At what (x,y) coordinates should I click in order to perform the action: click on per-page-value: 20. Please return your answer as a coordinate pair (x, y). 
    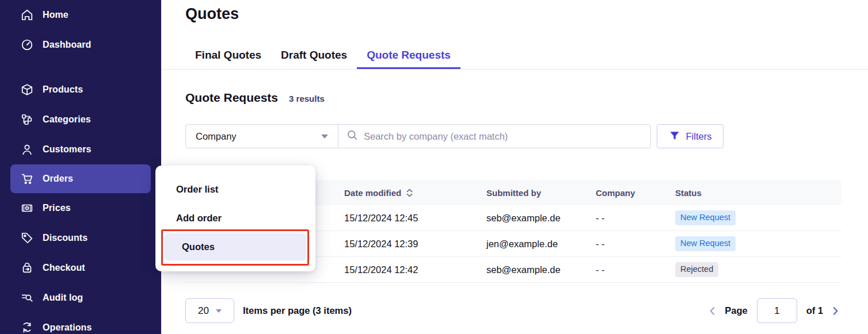
    Looking at the image, I should click on (204, 311).